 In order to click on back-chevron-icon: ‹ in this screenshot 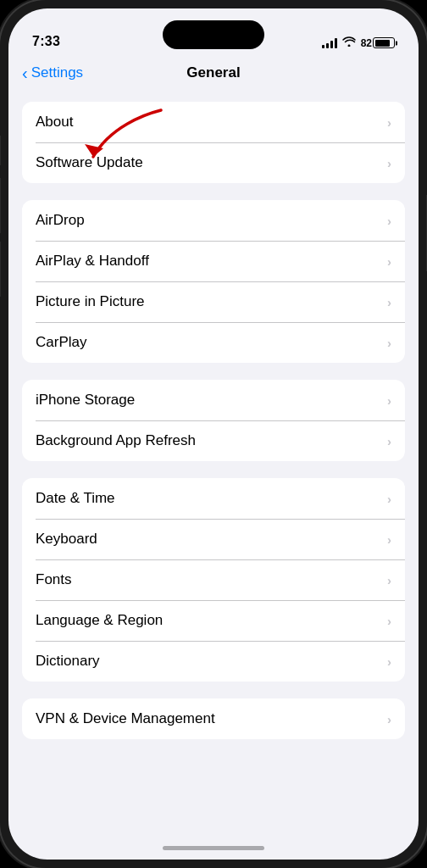, I will do `click(25, 73)`.